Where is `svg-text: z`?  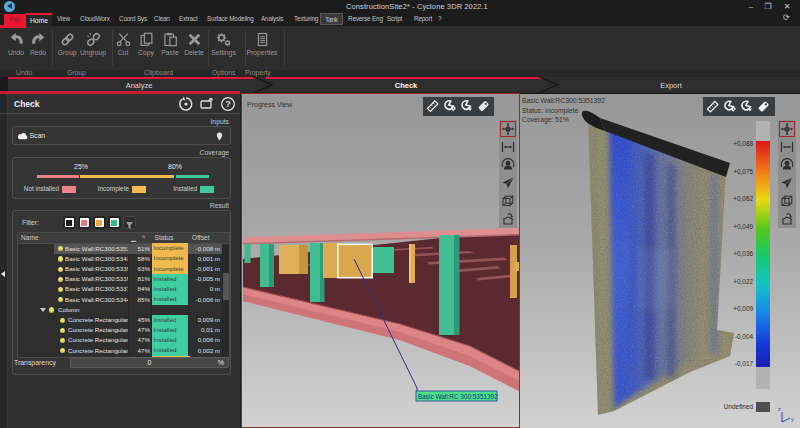 svg-text: z is located at coordinates (780, 409).